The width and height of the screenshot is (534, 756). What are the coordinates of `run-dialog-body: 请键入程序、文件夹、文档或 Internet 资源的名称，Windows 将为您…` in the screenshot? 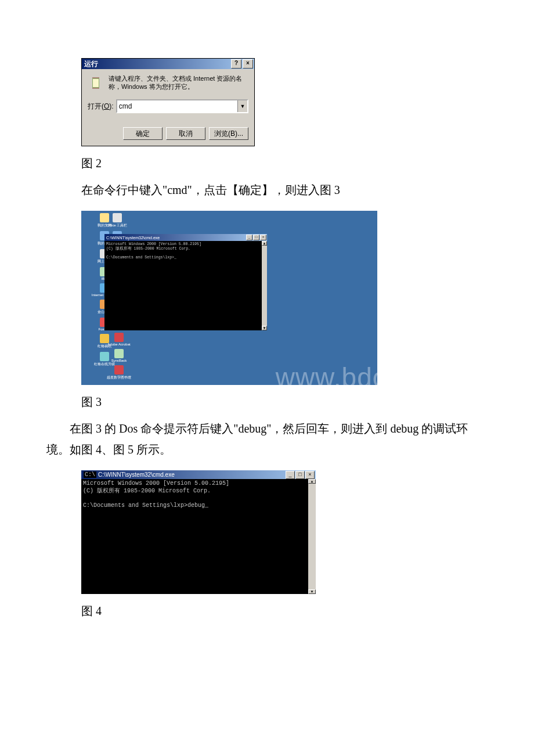 It's located at (168, 97).